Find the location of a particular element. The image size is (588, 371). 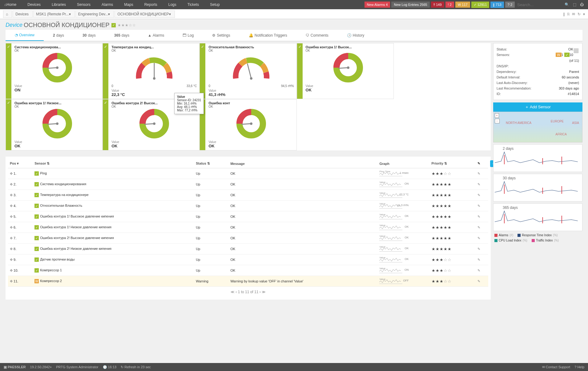

sensor-link: Ping is located at coordinates (43, 173).